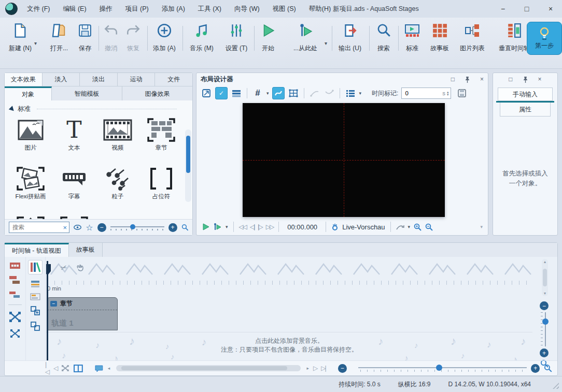 The height and width of the screenshot is (392, 562). What do you see at coordinates (99, 80) in the screenshot?
I see `tab-fade-out: 淡出` at bounding box center [99, 80].